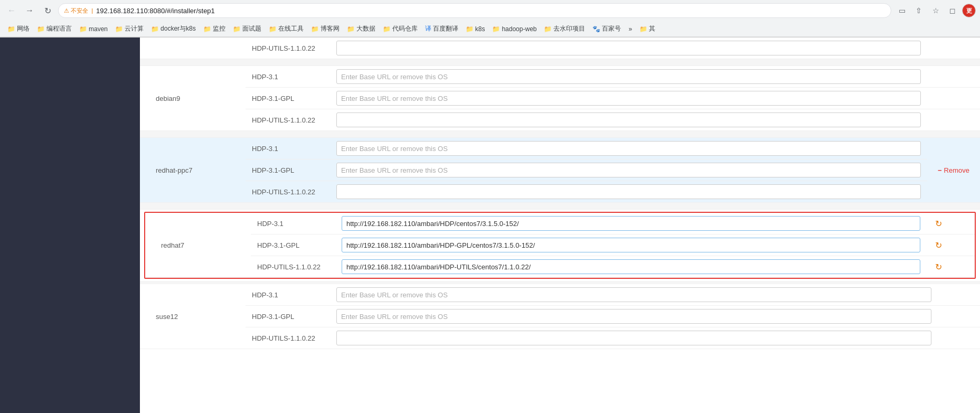 Image resolution: width=980 pixels, height=413 pixels. I want to click on bookmark-监控: 📁 监控, so click(214, 29).